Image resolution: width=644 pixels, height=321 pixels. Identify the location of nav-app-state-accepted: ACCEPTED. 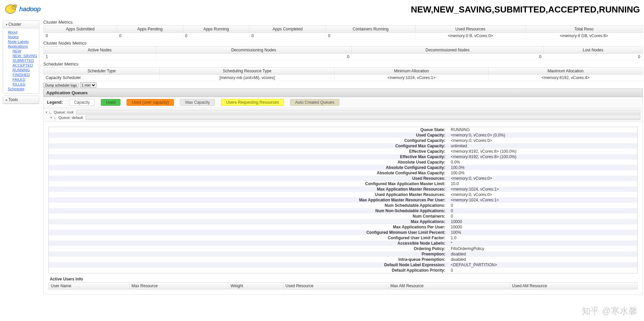
(26, 65).